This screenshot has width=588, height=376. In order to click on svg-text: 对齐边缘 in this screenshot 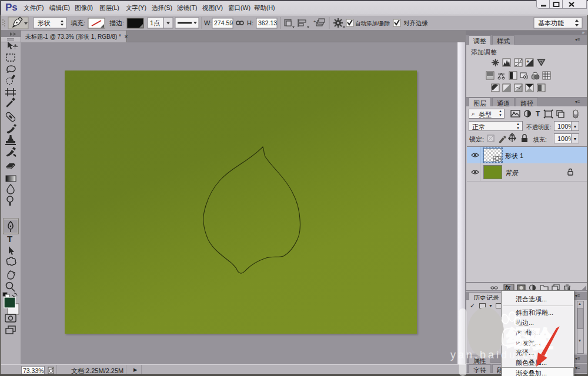, I will do `click(416, 23)`.